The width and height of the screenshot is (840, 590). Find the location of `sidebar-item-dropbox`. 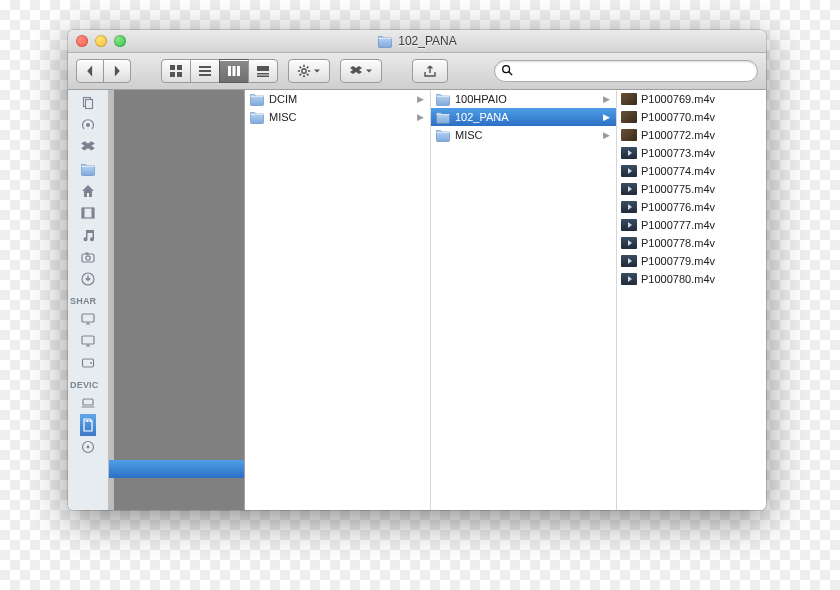

sidebar-item-dropbox is located at coordinates (88, 147).